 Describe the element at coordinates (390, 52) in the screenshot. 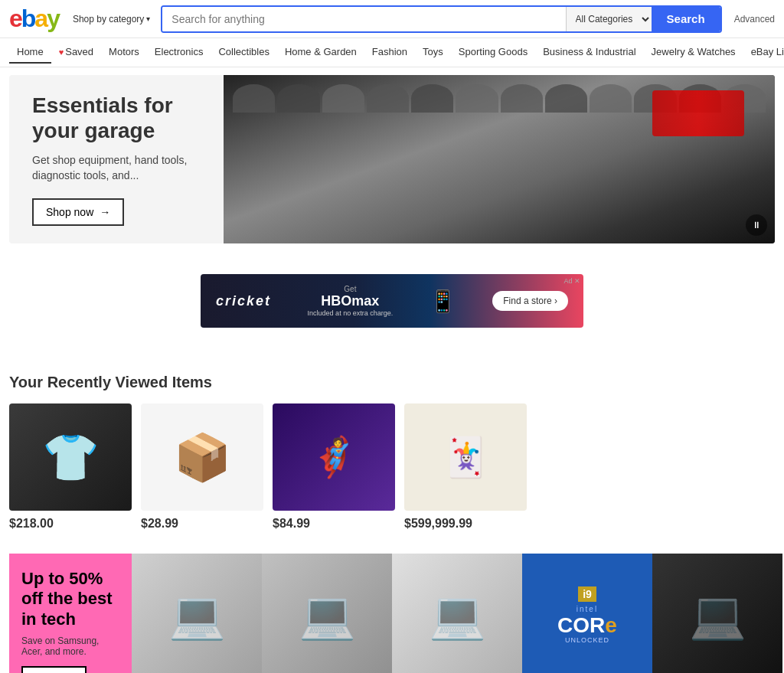

I see `nav-fashion: Fashion` at that location.